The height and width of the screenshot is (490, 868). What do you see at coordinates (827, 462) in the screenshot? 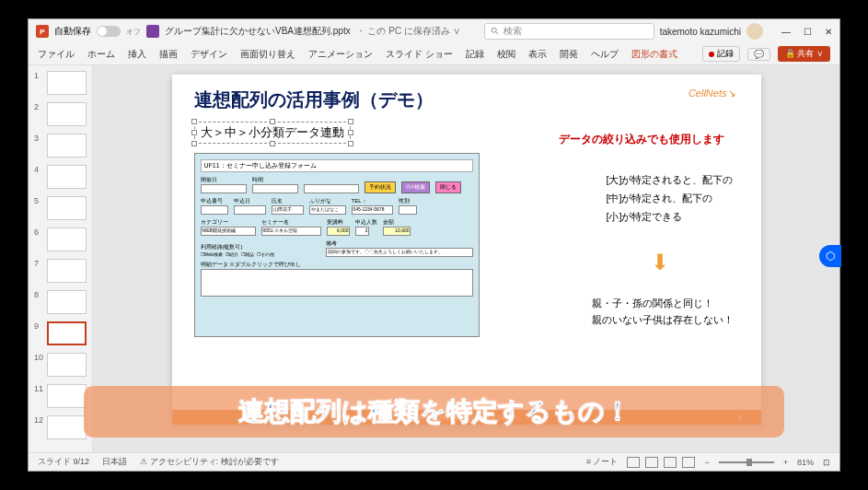
I see `fit-to-window: ⊡` at bounding box center [827, 462].